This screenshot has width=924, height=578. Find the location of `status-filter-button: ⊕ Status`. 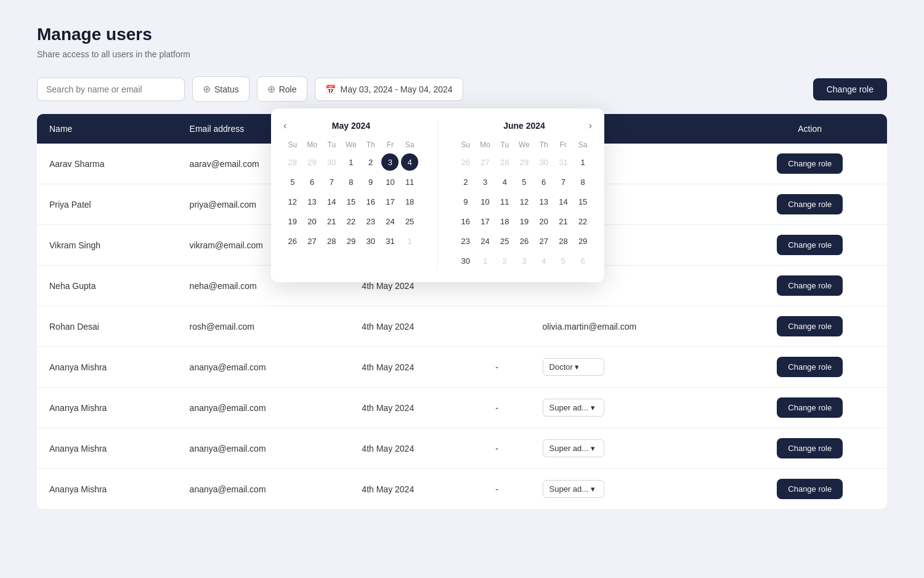

status-filter-button: ⊕ Status is located at coordinates (221, 89).